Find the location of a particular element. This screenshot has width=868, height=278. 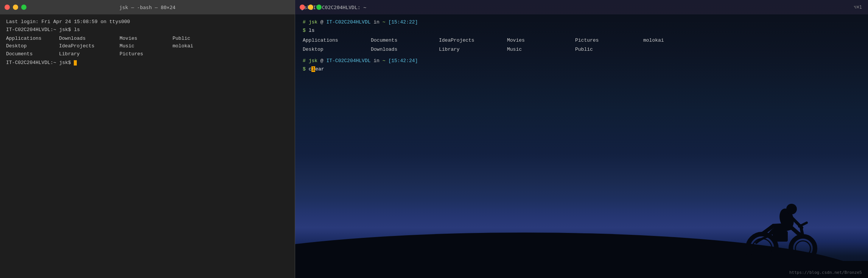

ls-item: Library is located at coordinates (89, 55).